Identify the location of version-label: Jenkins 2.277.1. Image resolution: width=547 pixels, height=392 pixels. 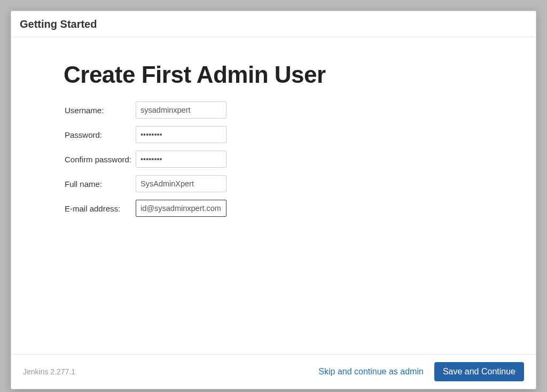
(49, 372).